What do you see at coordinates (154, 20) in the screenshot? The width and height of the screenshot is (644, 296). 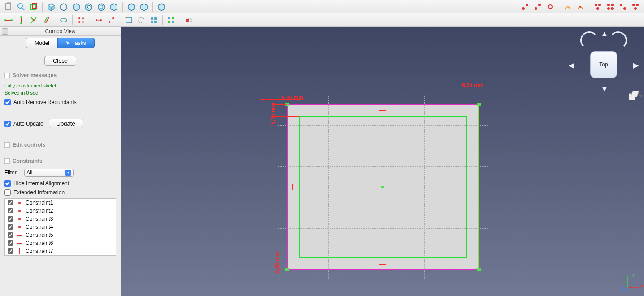 I see `sk-arr-icon` at bounding box center [154, 20].